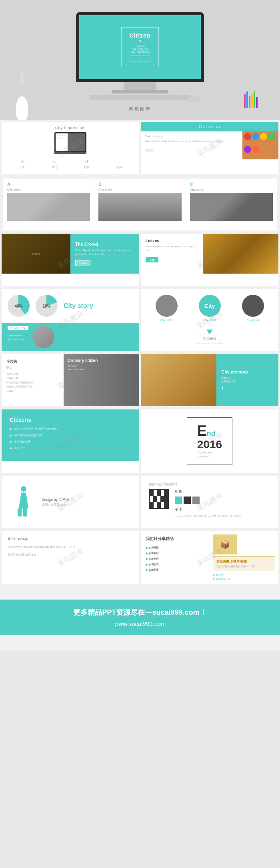 This screenshot has width=280, height=868. Describe the element at coordinates (244, 579) in the screenshot. I see `download-link-2: 百度/菜鸟分享` at that location.